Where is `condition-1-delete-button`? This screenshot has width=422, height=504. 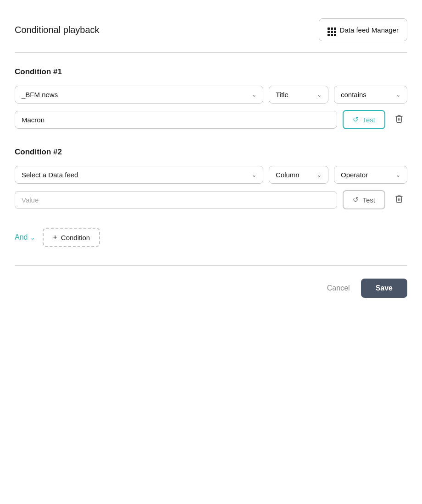
condition-1-delete-button is located at coordinates (399, 120).